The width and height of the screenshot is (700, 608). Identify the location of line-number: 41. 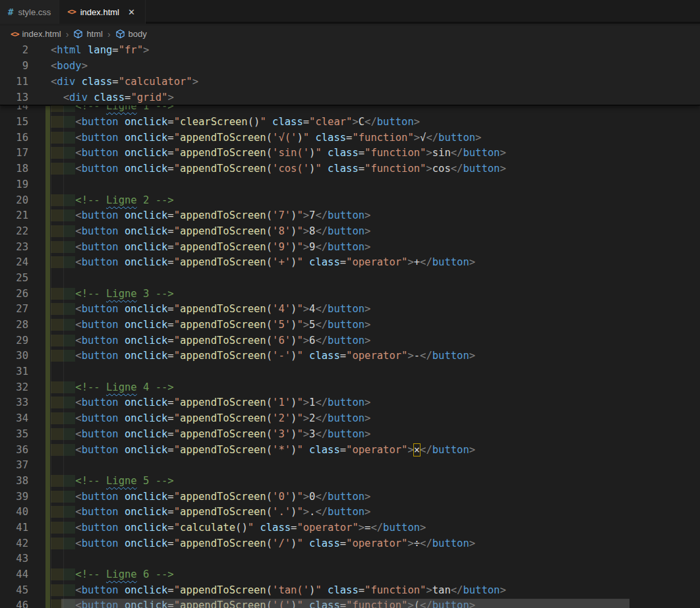
(15, 528).